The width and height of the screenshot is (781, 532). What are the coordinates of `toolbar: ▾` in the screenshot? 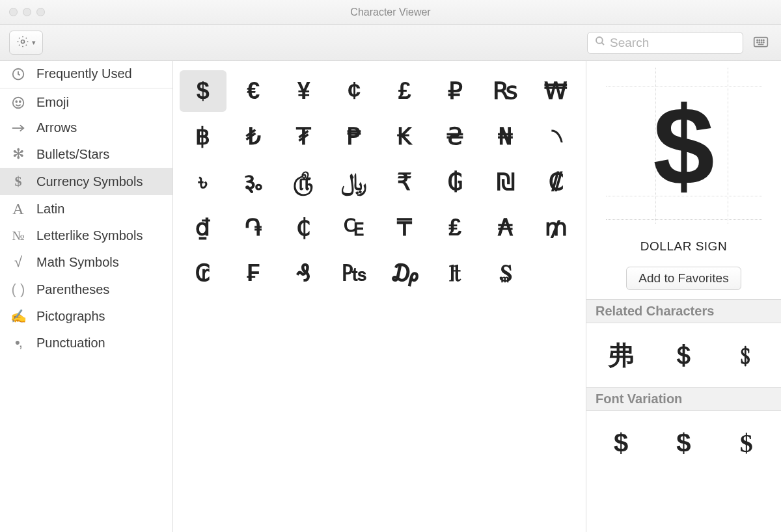 It's located at (390, 43).